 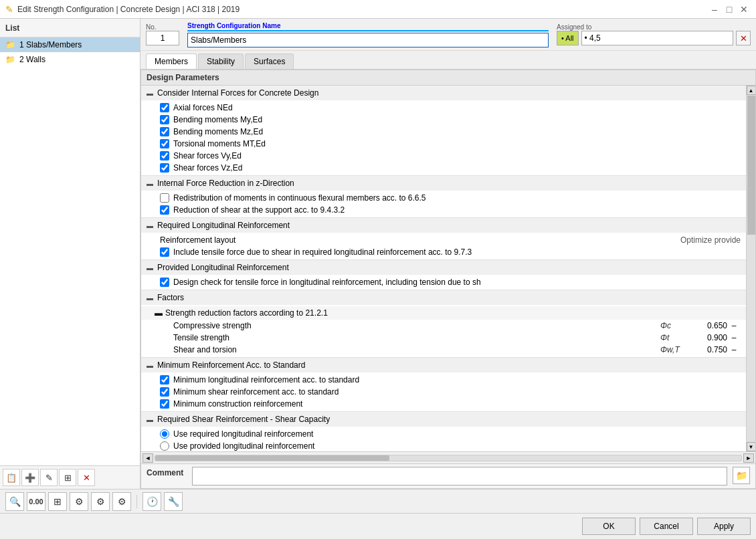 I want to click on scroll-right-button: ►, so click(x=749, y=458).